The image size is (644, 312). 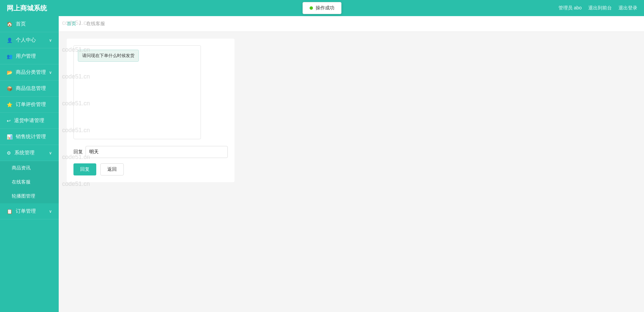 What do you see at coordinates (30, 56) in the screenshot?
I see `sidebar-item-user-mgmt: 👥 用户管理` at bounding box center [30, 56].